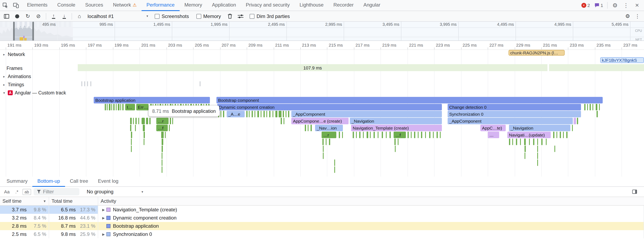  Describe the element at coordinates (38, 16) in the screenshot. I see `clear-recording-button: ⊘` at that location.